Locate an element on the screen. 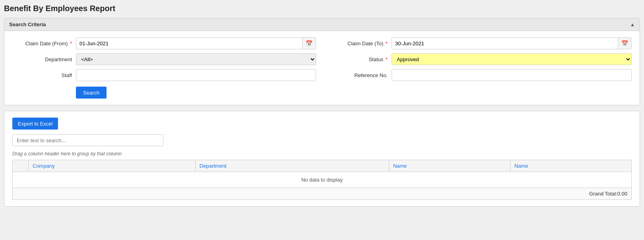 Image resolution: width=644 pixels, height=240 pixels. col-header-department: Department is located at coordinates (292, 166).